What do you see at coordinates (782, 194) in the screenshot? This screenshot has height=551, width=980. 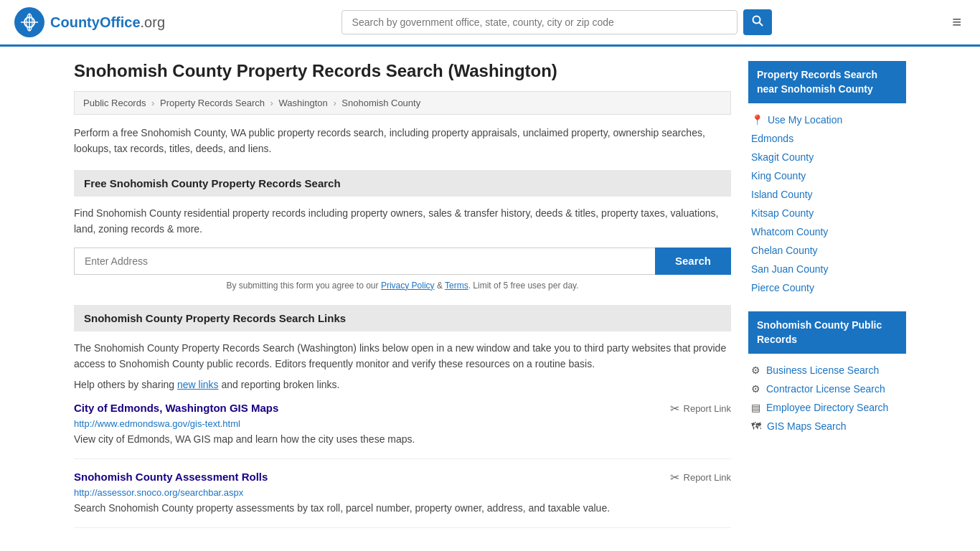 I see `sidebar-link-island: Island County` at bounding box center [782, 194].